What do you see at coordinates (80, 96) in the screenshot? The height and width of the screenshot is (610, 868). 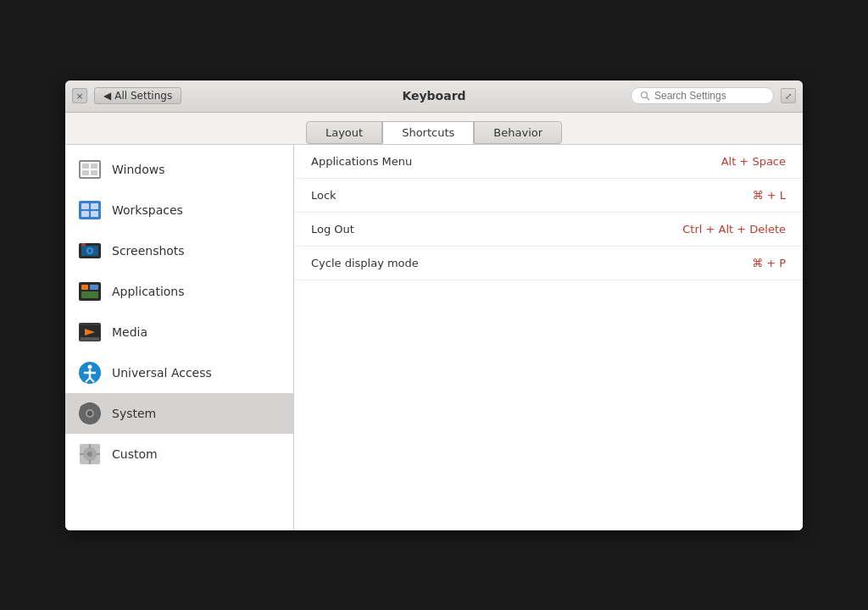 I see `close-button: ×` at bounding box center [80, 96].